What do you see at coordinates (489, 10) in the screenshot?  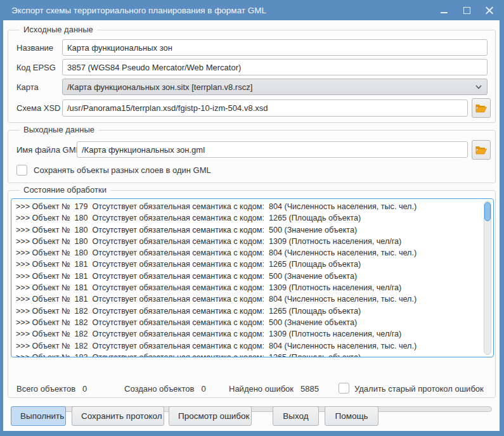 I see `close-icon` at bounding box center [489, 10].